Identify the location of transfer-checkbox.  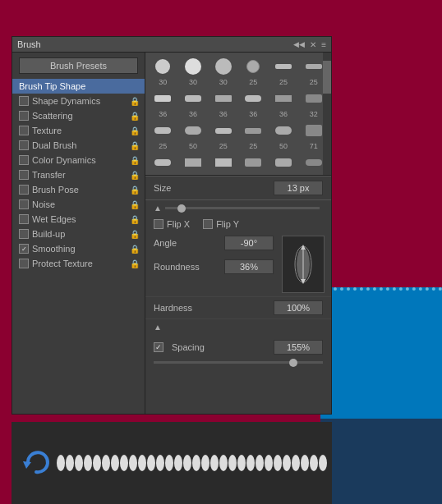
(24, 175).